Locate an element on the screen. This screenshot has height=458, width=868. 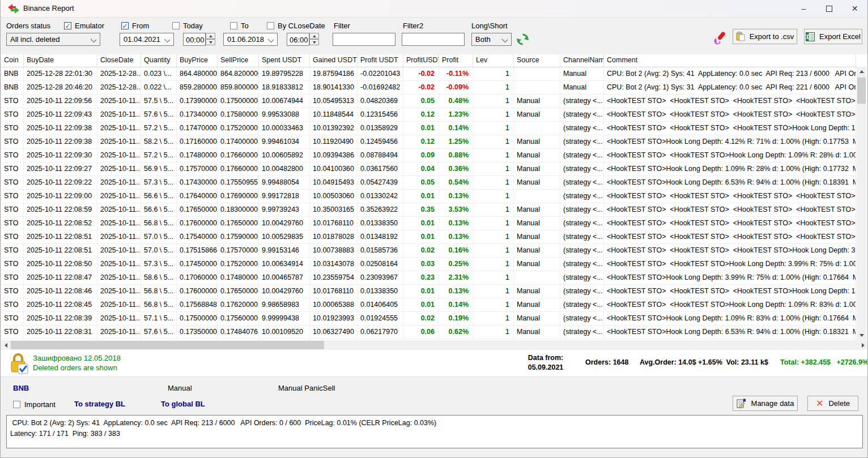
scroll-left-icon is located at coordinates (6, 345).